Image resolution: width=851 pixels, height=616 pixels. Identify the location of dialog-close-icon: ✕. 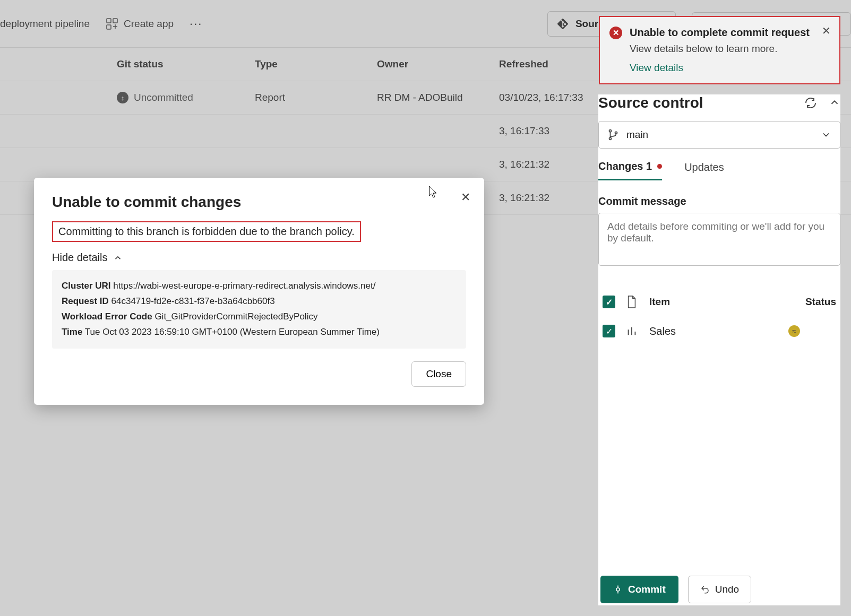
(466, 197).